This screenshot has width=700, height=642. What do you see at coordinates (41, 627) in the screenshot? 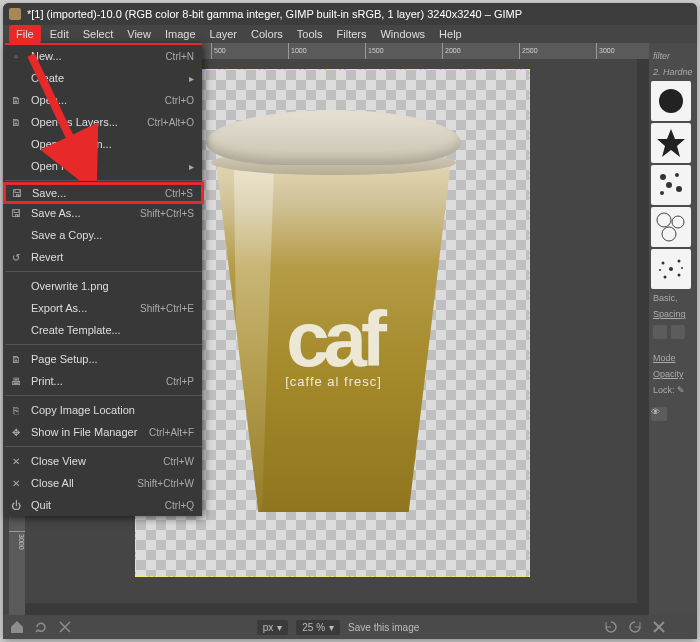
I see `undo-icon` at bounding box center [41, 627].